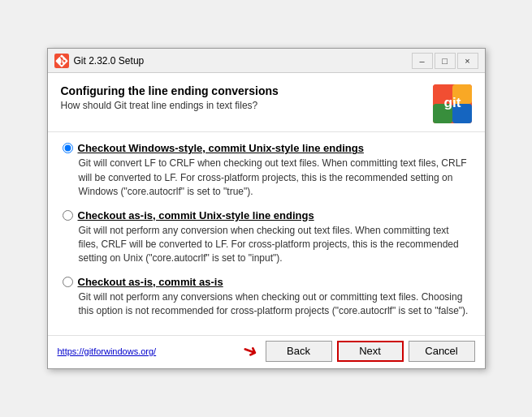 The height and width of the screenshot is (417, 532). What do you see at coordinates (275, 245) in the screenshot?
I see `option-2-desc: Git will not perform any conversion when…` at bounding box center [275, 245].